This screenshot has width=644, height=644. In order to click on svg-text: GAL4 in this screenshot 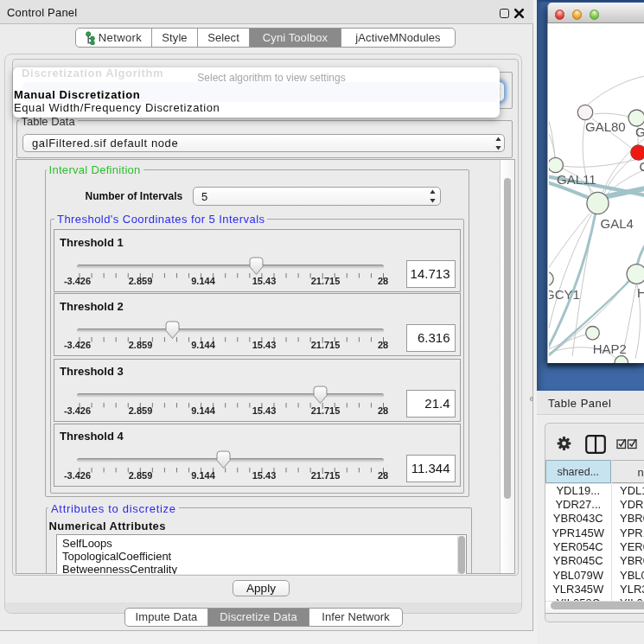, I will do `click(617, 223)`.